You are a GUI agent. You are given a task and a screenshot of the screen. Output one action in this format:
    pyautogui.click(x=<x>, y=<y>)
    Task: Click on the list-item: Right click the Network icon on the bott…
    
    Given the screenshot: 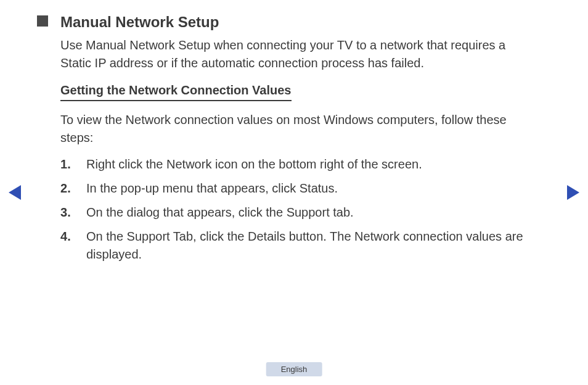 What is the action you would take?
    pyautogui.click(x=294, y=164)
    